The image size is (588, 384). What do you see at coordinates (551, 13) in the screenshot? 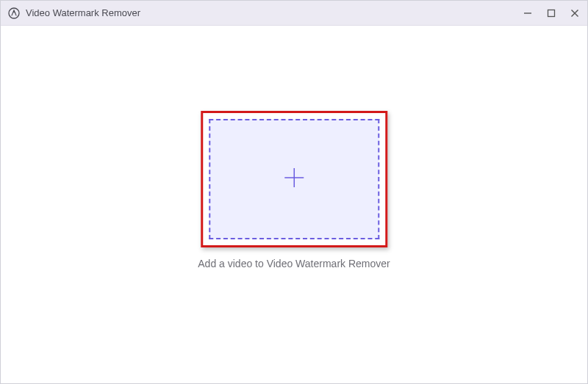
I see `window-controls` at bounding box center [551, 13].